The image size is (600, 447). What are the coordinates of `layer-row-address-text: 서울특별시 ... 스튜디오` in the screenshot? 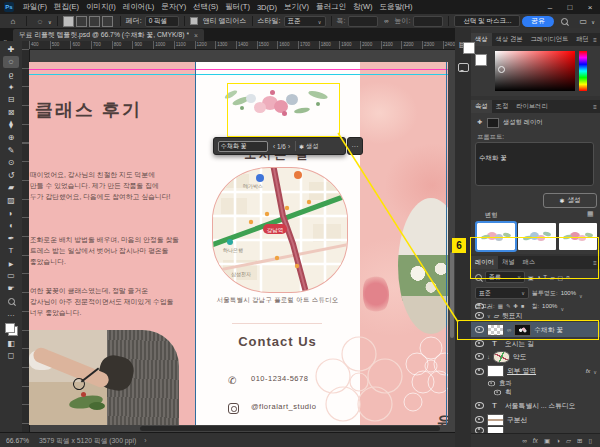 It's located at (536, 406).